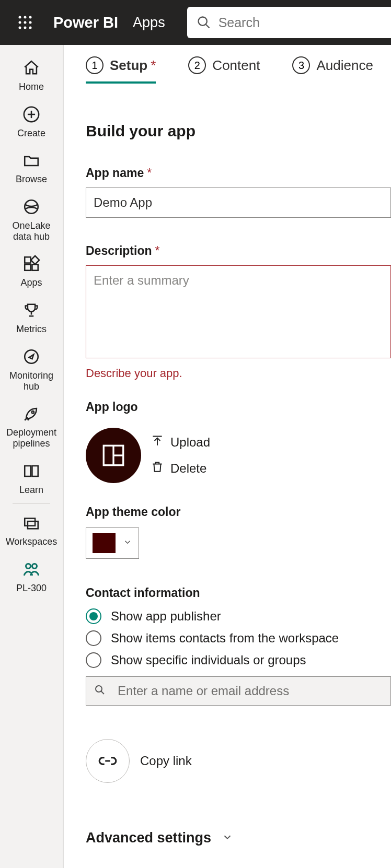 The image size is (391, 868). Describe the element at coordinates (236, 66) in the screenshot. I see `step-label: Content` at that location.